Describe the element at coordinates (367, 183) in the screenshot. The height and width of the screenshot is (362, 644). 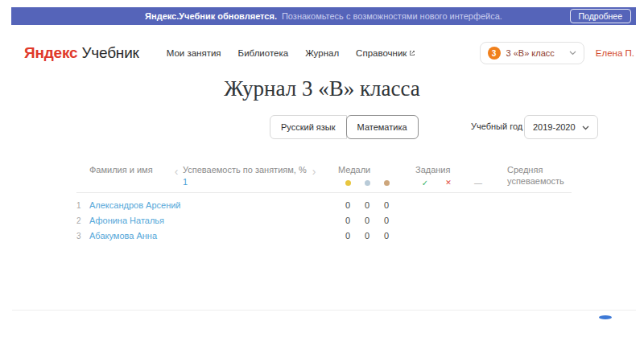
I see `medal-icons-row` at that location.